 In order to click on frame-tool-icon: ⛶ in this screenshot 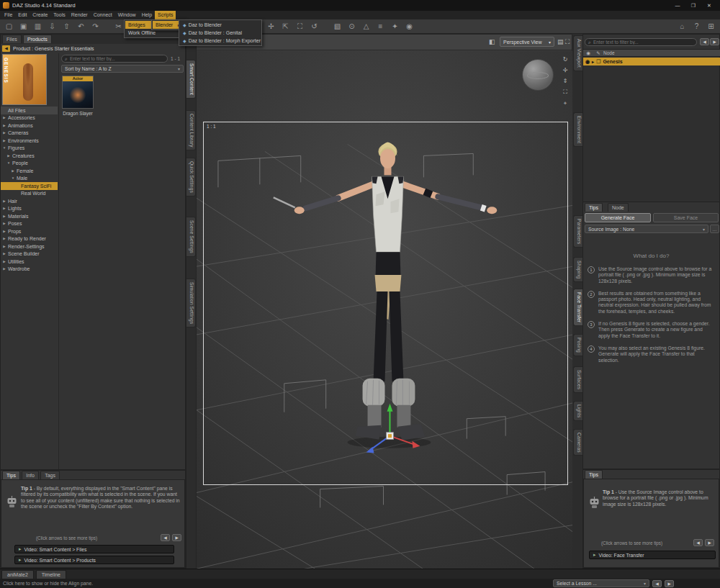, I will do `click(300, 27)`.